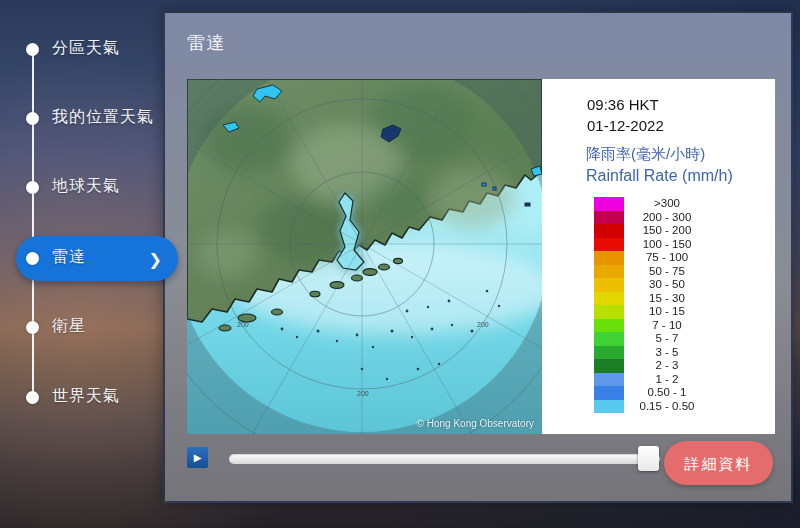 This screenshot has height=528, width=800. What do you see at coordinates (652, 285) in the screenshot?
I see `legend-row: 30 - 50` at bounding box center [652, 285].